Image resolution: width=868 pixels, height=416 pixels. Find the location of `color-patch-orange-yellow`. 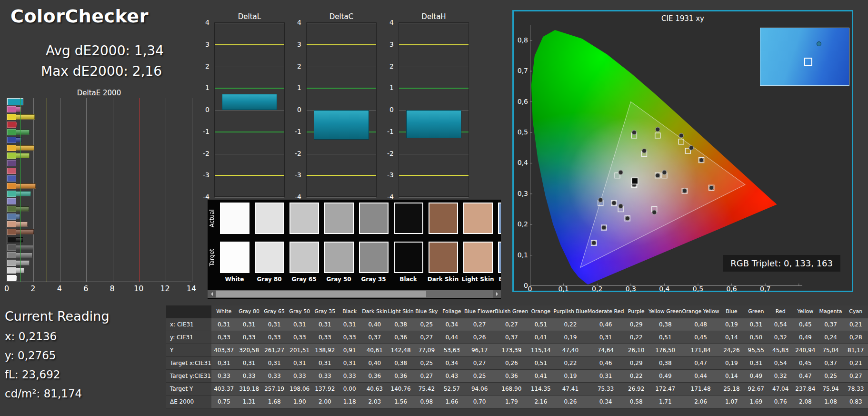

color-patch-orange-yellow is located at coordinates (11, 148).